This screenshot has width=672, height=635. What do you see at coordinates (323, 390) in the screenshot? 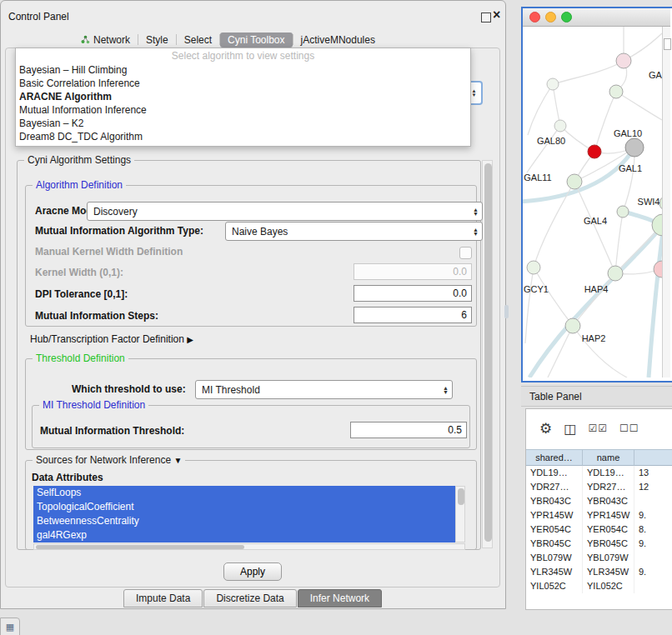
I see `which-threshold-select: MI Threshold ▲▼` at bounding box center [323, 390].